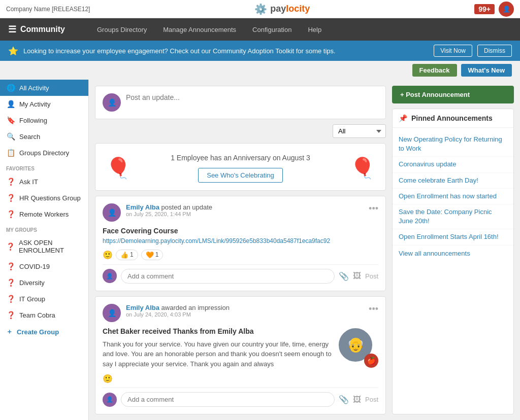 This screenshot has width=520, height=420. What do you see at coordinates (241, 378) in the screenshot?
I see `reactions-2: 🙂` at bounding box center [241, 378].